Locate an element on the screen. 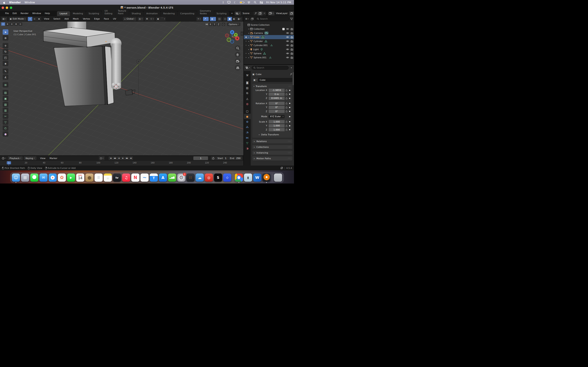 The height and width of the screenshot is (367, 588). solid-shading-button: ● is located at coordinates (230, 19).